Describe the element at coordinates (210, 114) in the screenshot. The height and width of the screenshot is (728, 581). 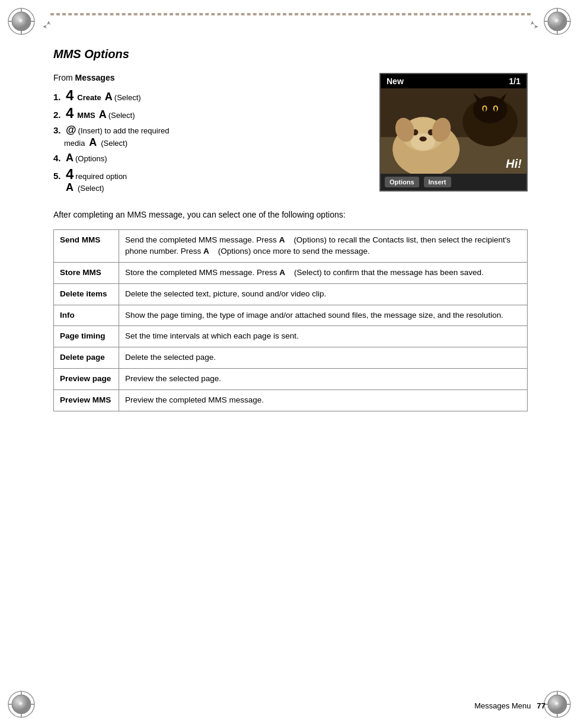
I see `step-2: 2. 4 MMS A (Select)` at that location.